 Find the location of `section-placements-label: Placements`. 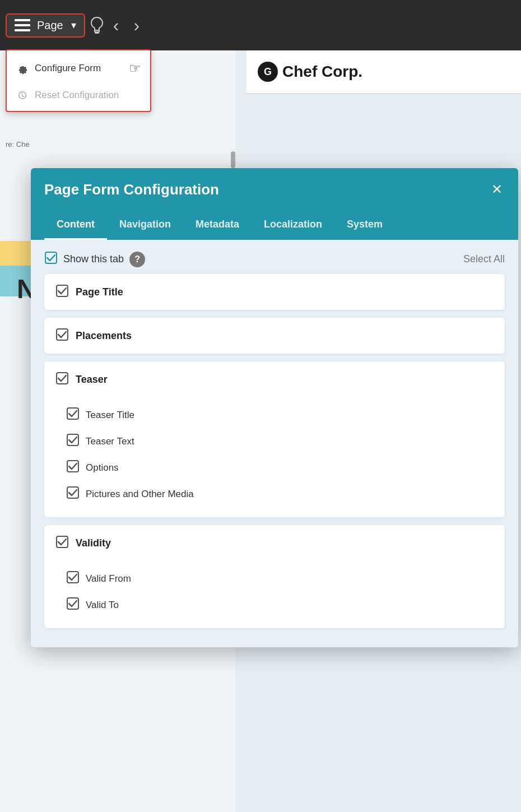

section-placements-label: Placements is located at coordinates (104, 336).